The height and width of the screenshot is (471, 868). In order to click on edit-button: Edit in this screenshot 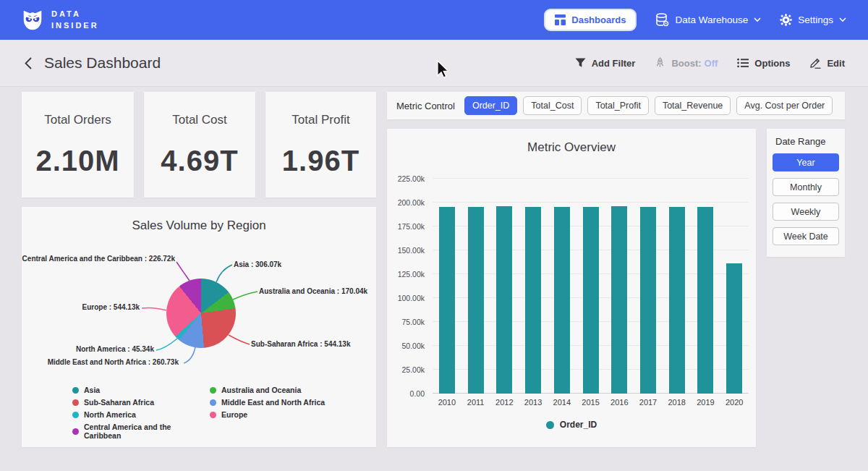, I will do `click(827, 63)`.